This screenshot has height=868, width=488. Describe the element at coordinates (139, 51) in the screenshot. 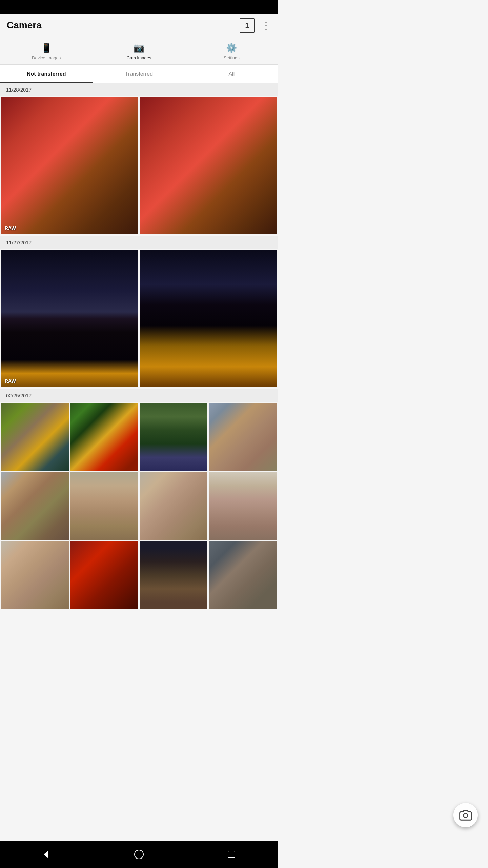

I see `nav-tabs: 📱 Device images 📷 Cam images ⚙️ Settings` at that location.